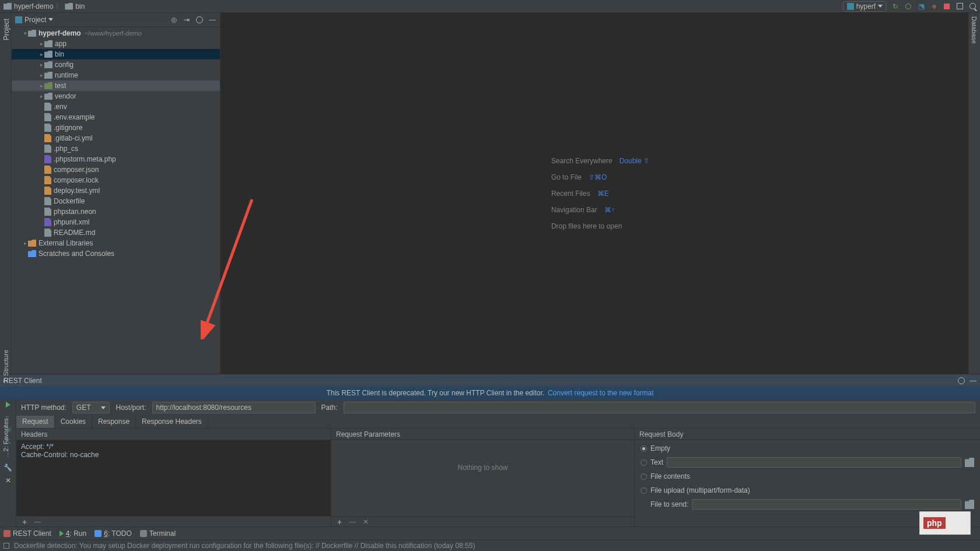 This screenshot has height=551, width=980. I want to click on close-icon: ✕, so click(8, 480).